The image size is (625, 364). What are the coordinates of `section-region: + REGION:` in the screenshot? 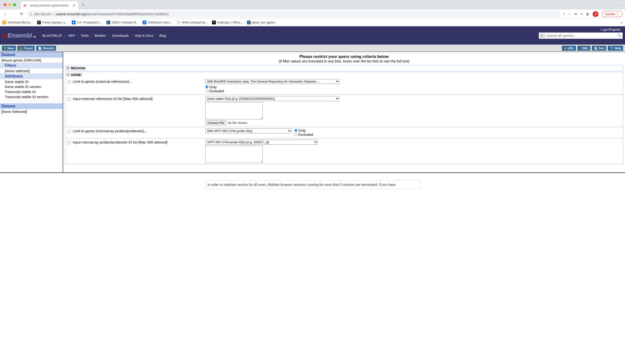 It's located at (344, 68).